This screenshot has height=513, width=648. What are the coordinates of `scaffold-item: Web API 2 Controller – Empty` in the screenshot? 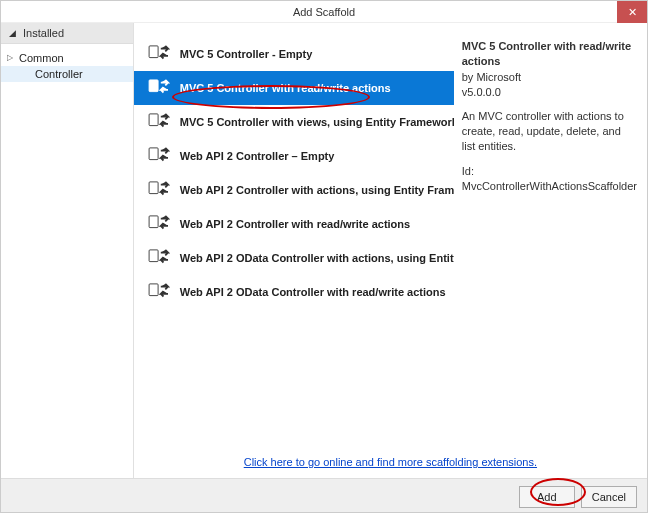 It's located at (294, 156).